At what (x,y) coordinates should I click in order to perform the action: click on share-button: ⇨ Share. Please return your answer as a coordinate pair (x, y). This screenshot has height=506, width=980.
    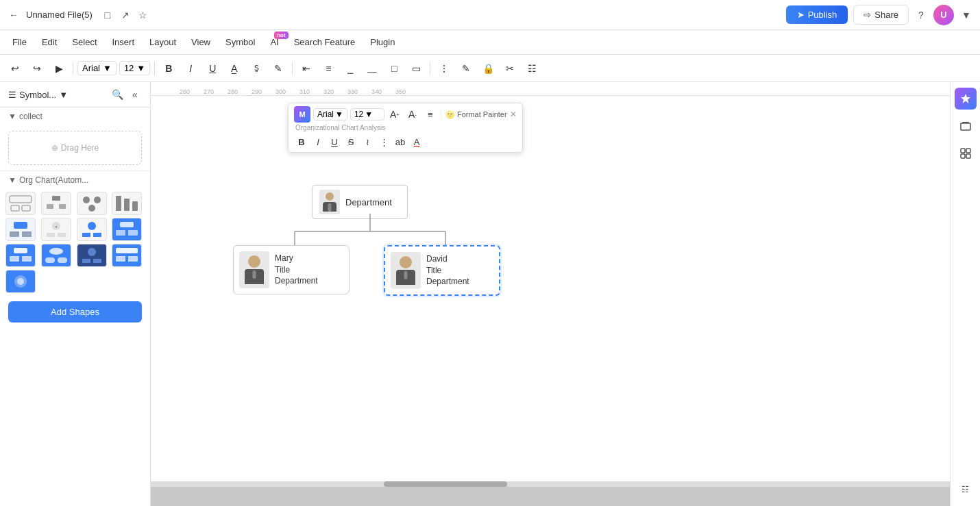
    Looking at the image, I should click on (881, 15).